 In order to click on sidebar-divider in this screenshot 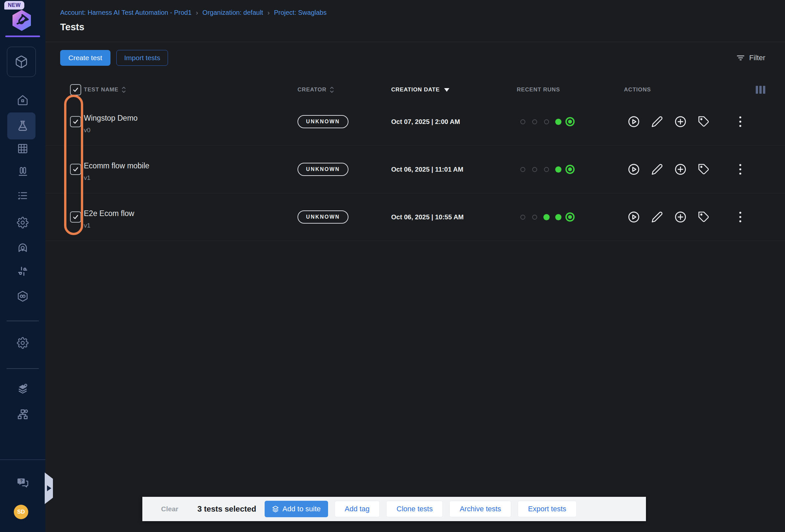, I will do `click(23, 321)`.